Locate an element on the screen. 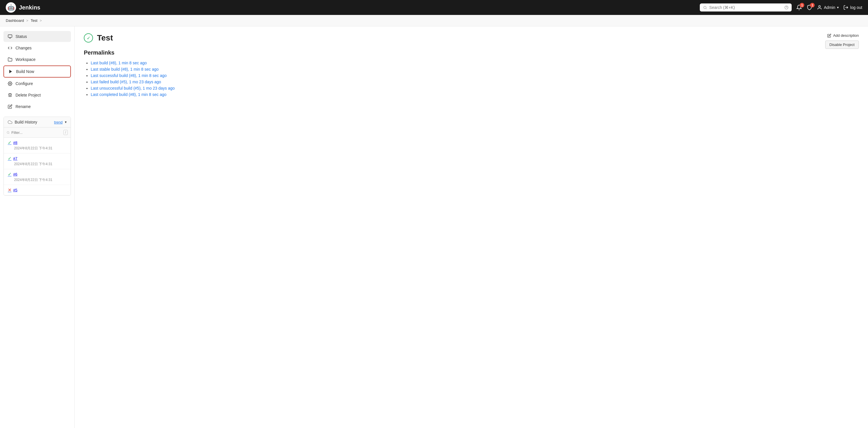 This screenshot has width=868, height=428. build-number-8: ✓ #8 is located at coordinates (37, 143).